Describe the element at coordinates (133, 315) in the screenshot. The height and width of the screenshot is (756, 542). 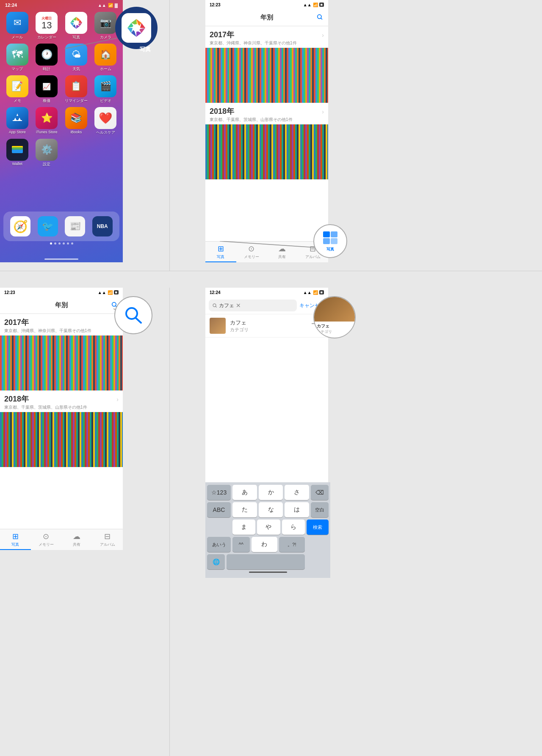
I see `search-magnifier-circle` at that location.